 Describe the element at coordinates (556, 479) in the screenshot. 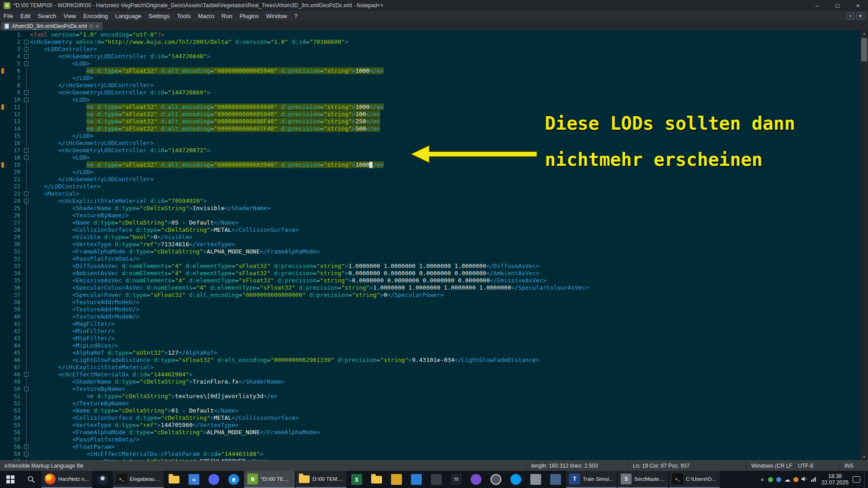

I see `taskbar-app-app-steel` at that location.